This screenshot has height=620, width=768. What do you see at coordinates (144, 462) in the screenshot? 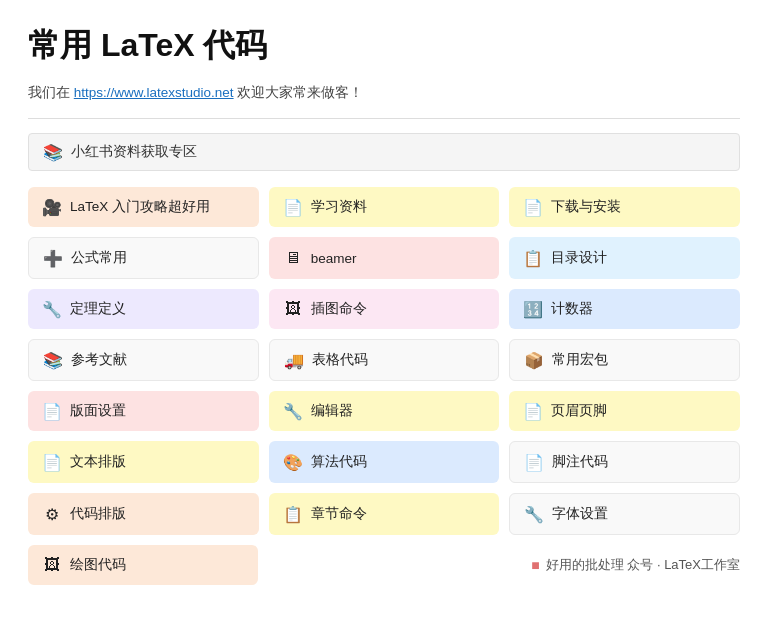
I see `text-layout-card: 📄文本排版` at bounding box center [144, 462].